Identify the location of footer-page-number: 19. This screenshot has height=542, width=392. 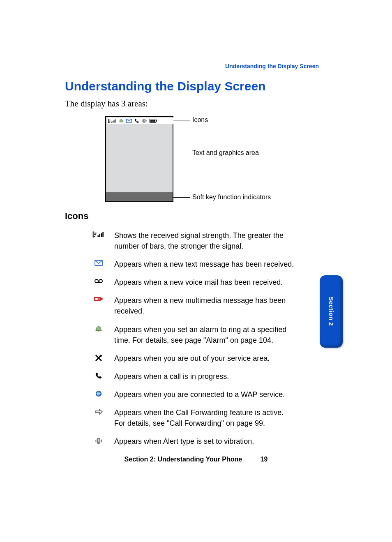
(264, 459).